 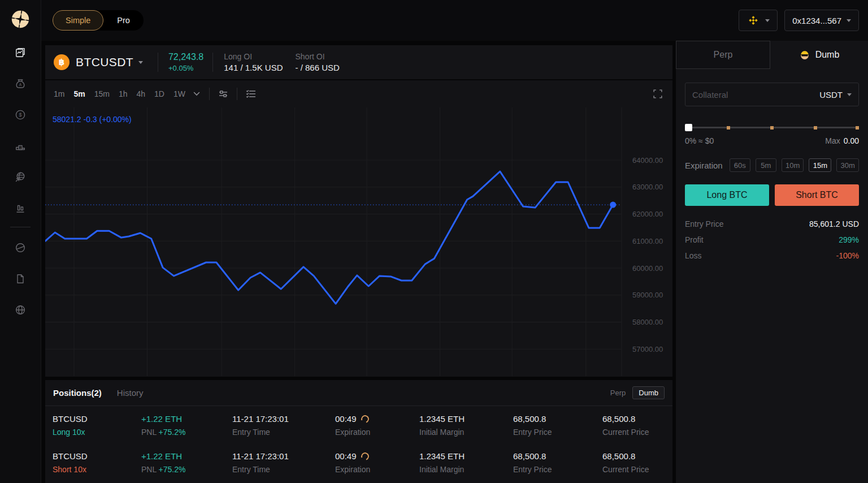 What do you see at coordinates (740, 165) in the screenshot?
I see `expiration-option-60s: 60s` at bounding box center [740, 165].